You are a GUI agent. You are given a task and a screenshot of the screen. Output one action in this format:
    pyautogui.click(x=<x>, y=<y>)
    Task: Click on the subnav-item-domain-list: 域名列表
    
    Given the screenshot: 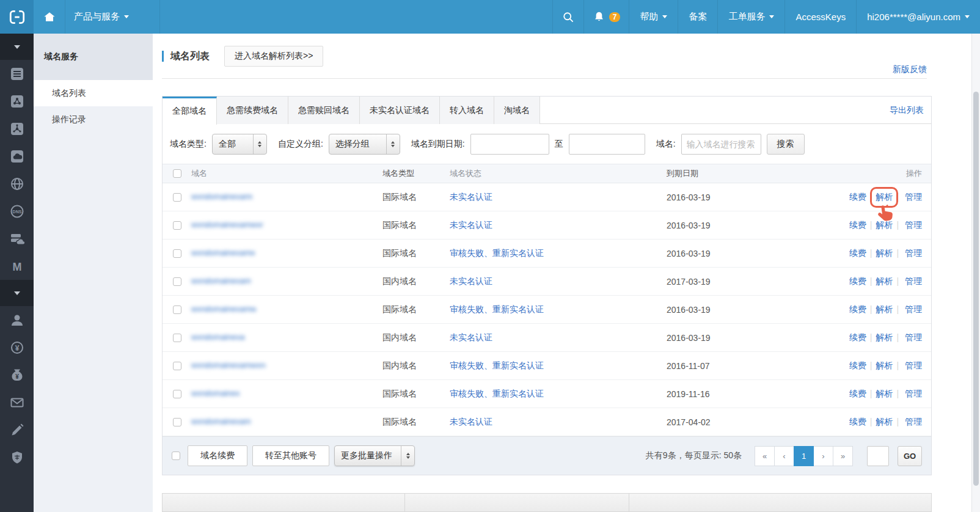 What is the action you would take?
    pyautogui.click(x=93, y=93)
    